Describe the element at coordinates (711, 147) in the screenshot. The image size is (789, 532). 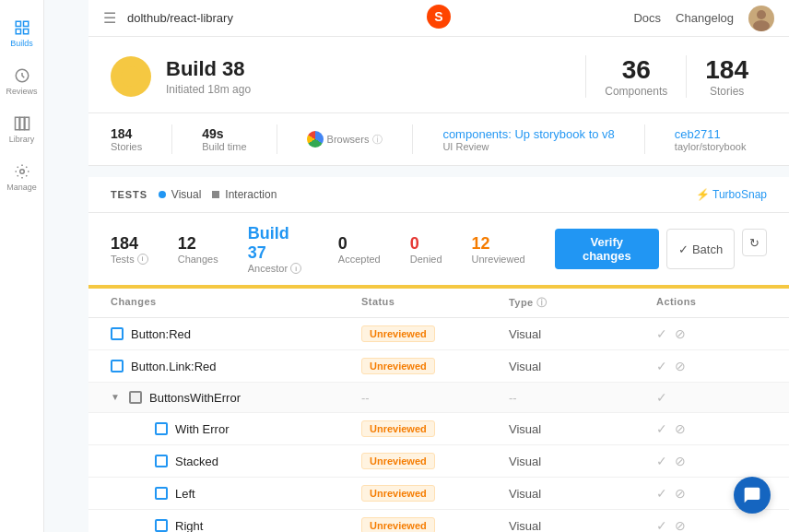
I see `branch-sublabel: taylor/storybook` at that location.